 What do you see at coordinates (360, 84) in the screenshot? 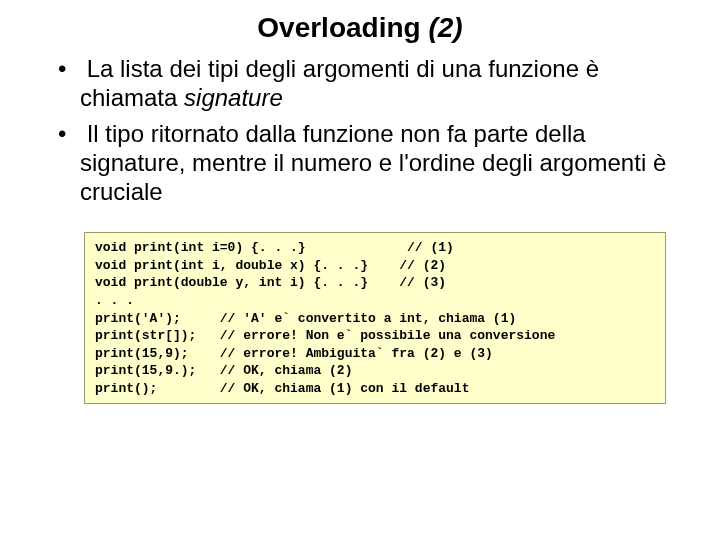
I see `list-item: La lista dei tipi degli argomenti di una…` at bounding box center [360, 84].